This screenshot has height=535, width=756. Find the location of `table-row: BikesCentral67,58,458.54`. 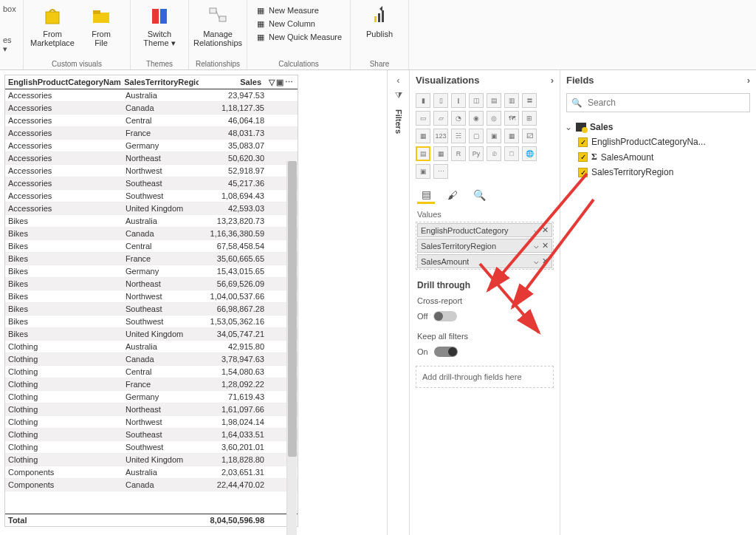

table-row: BikesCentral67,58,458.54 is located at coordinates (151, 247).